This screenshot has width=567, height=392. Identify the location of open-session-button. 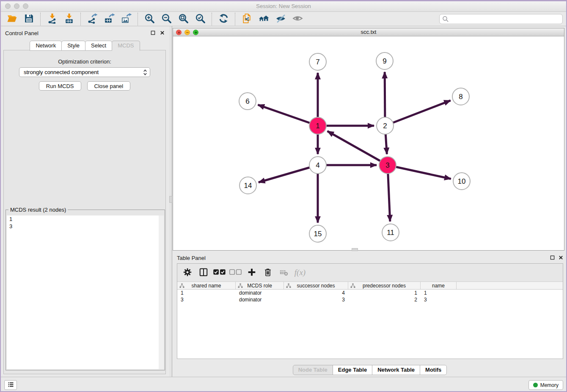
(12, 19).